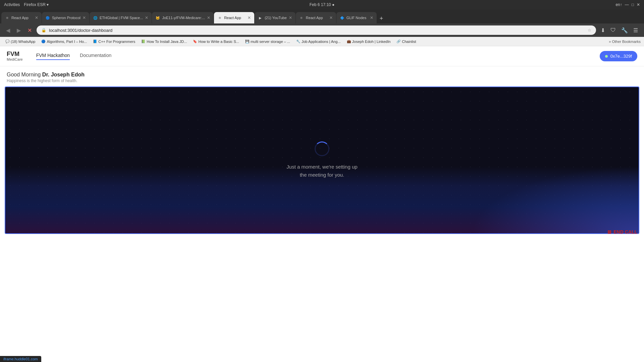 Image resolution: width=644 pixels, height=362 pixels. Describe the element at coordinates (316, 30) in the screenshot. I see `address-bar: 🔒 localhost:3001/doctor-dashboard ☆` at that location.